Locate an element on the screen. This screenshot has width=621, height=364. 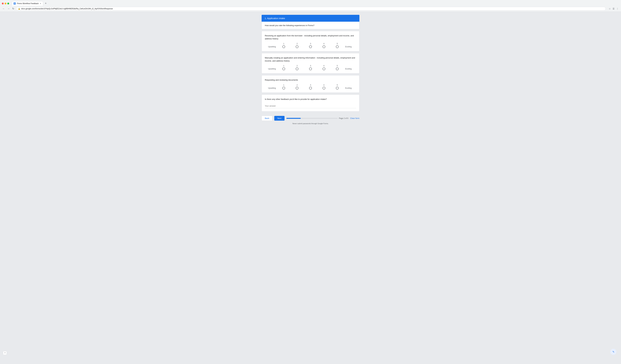
rating-grid-3: 1 2 3 4 5 Upsetting is located at coordinates (310, 87).